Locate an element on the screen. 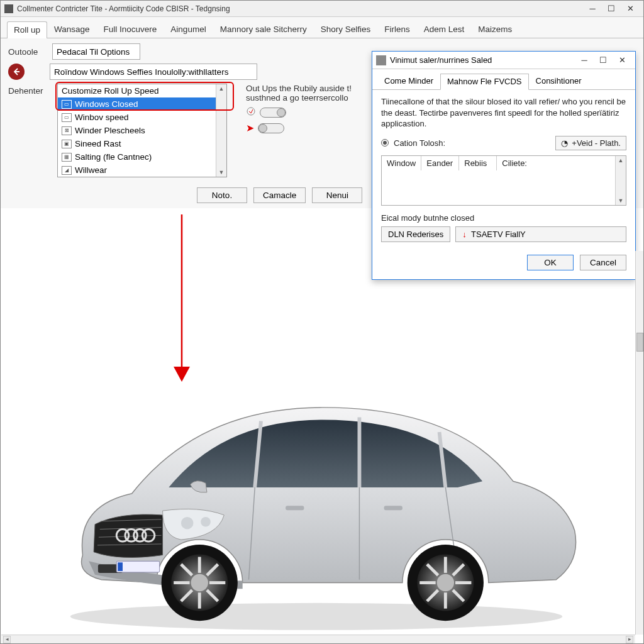 The image size is (644, 644). tab-firlens: Firlens is located at coordinates (397, 29).